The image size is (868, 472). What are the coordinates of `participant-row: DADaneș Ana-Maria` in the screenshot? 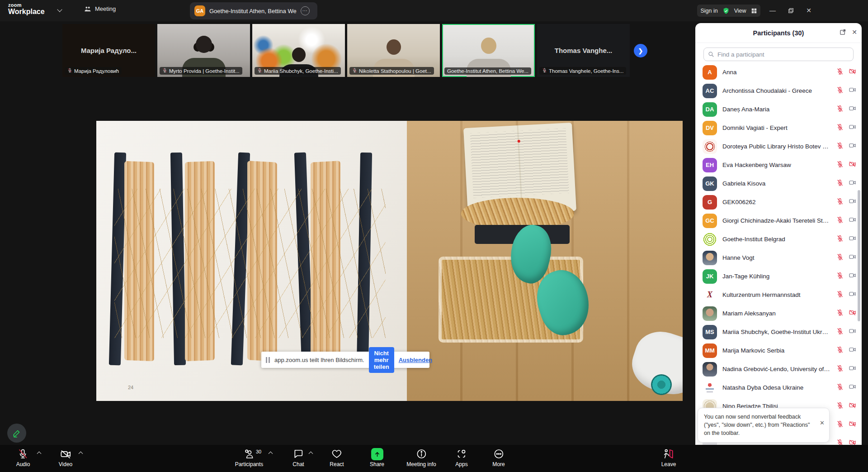 It's located at (778, 110).